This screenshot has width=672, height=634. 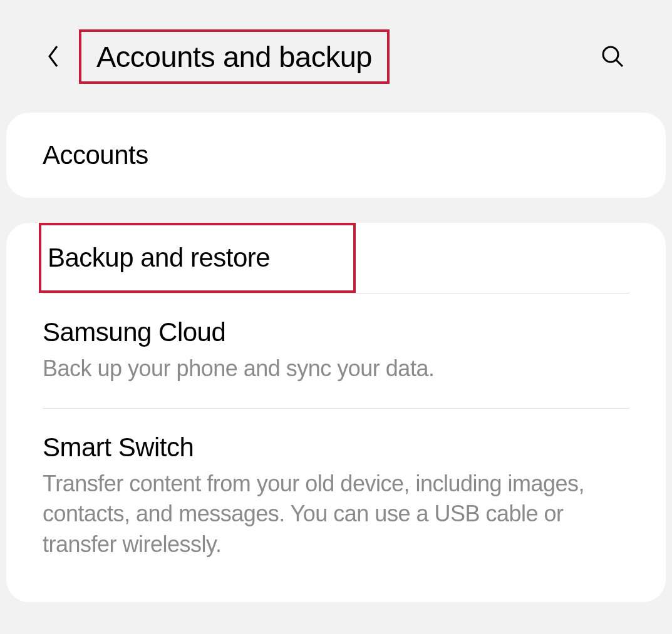 I want to click on samsung-cloud-subtitle: Back up your phone and sync your data., so click(x=336, y=369).